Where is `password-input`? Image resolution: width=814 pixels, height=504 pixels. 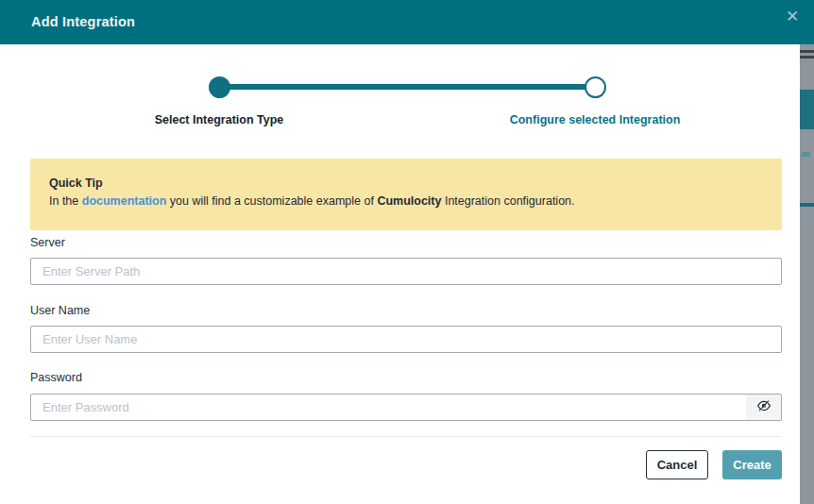
password-input is located at coordinates (389, 408).